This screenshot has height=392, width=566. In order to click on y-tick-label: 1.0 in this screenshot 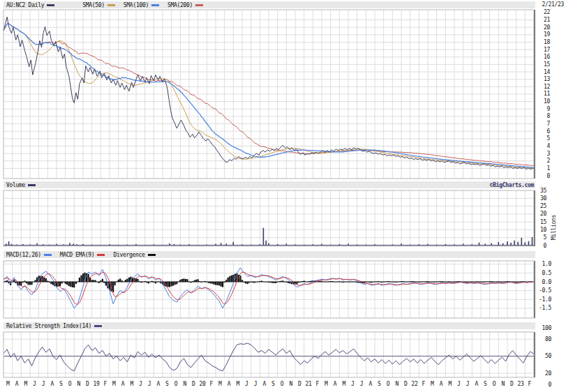, I will do `click(543, 264)`.